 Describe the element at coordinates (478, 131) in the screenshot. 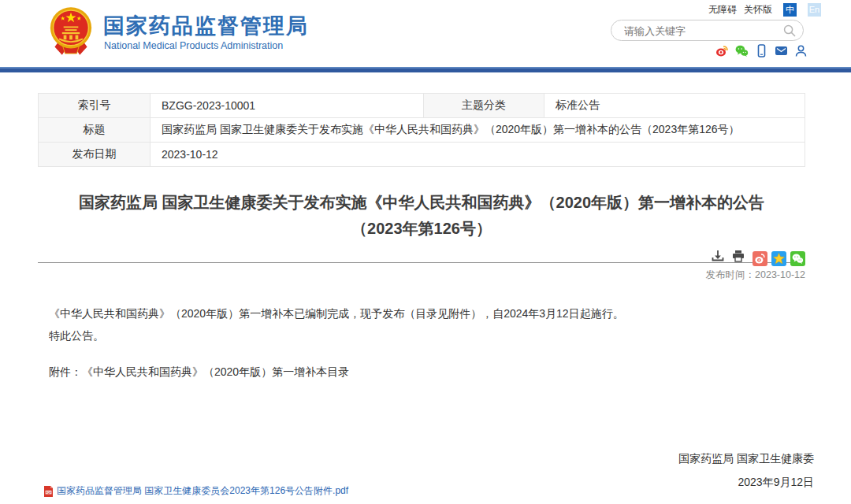

I see `title-value: 国家药监局 国家卫生健康委关于发布实施《中华人民共和国药典》（2020年版）第一…` at that location.